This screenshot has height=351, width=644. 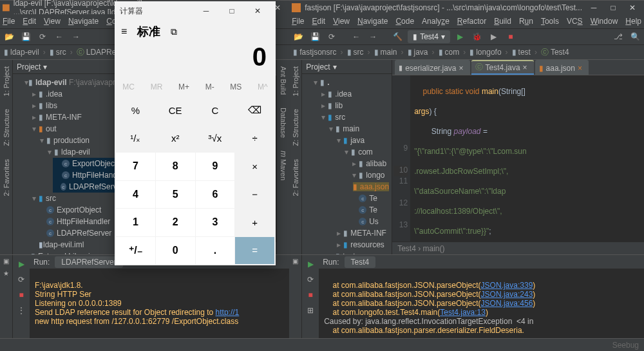 I want to click on forward-icon: →, so click(x=76, y=37).